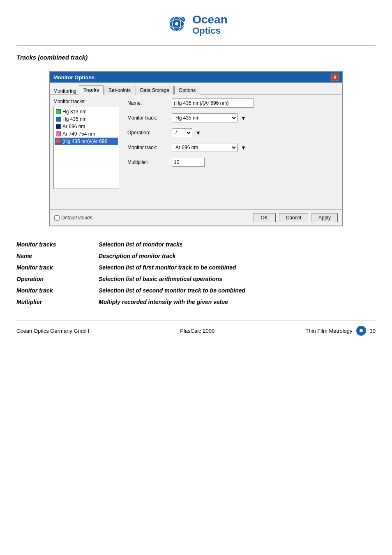 The width and height of the screenshot is (392, 555). I want to click on track-item: Hg 435 nm, so click(86, 119).